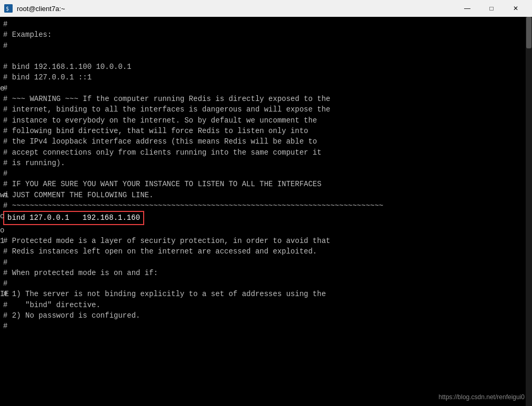 The width and height of the screenshot is (532, 406). Describe the element at coordinates (262, 88) in the screenshot. I see `line-7: e#` at that location.